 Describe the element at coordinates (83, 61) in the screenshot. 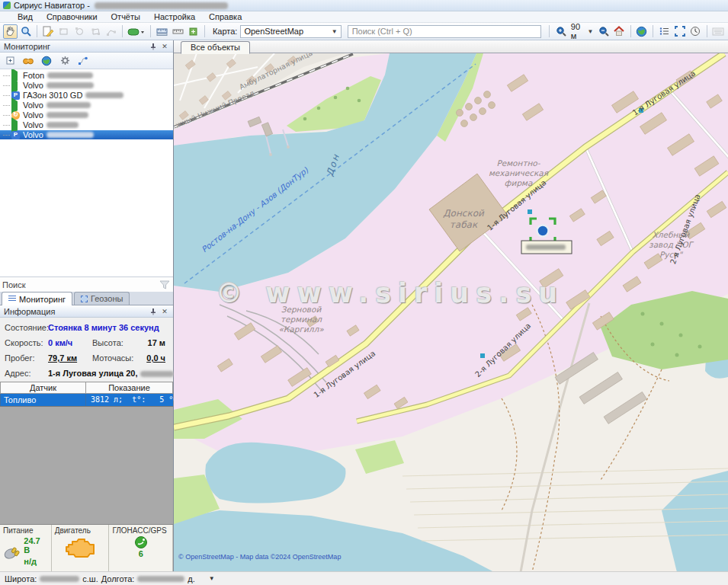

I see `route-icon` at that location.